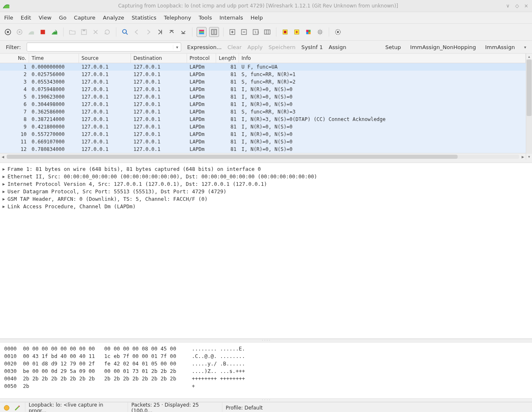 The image size is (532, 412). I want to click on auto-scroll-icon, so click(214, 32).